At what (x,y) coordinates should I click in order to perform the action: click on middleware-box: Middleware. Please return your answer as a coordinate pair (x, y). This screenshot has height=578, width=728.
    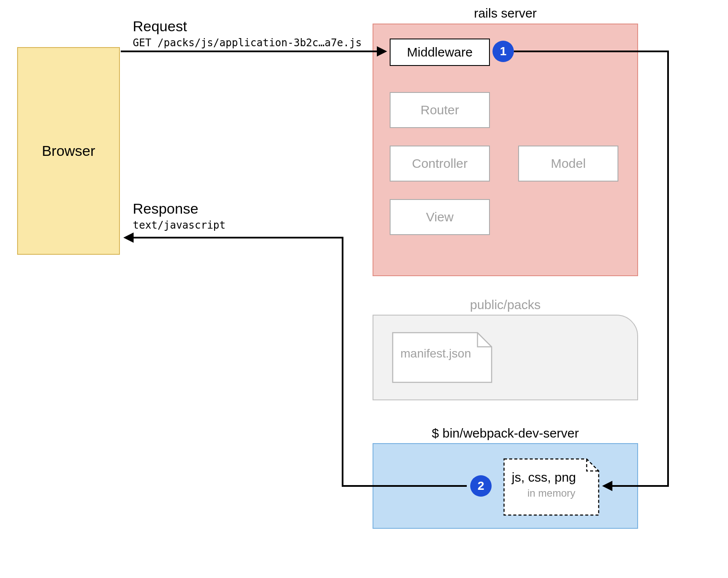
    Looking at the image, I should click on (440, 52).